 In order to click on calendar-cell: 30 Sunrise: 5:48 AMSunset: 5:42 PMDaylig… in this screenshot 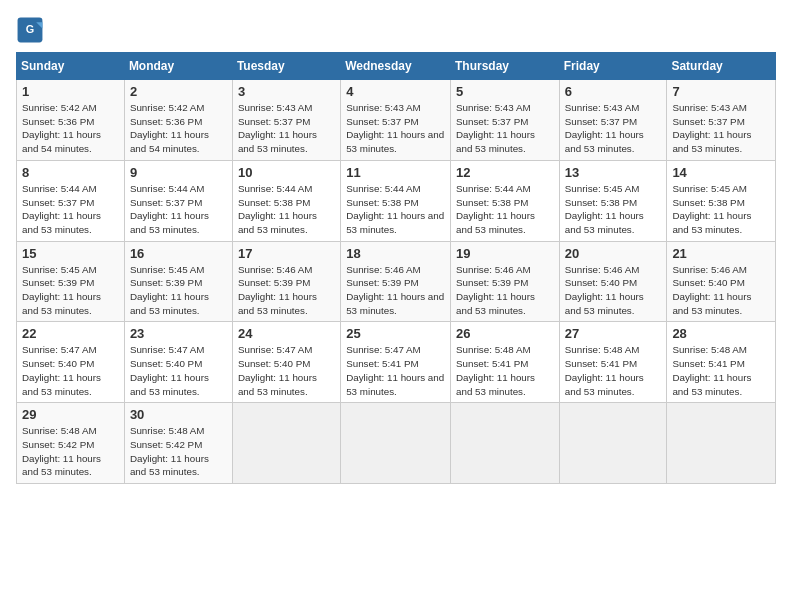, I will do `click(178, 444)`.